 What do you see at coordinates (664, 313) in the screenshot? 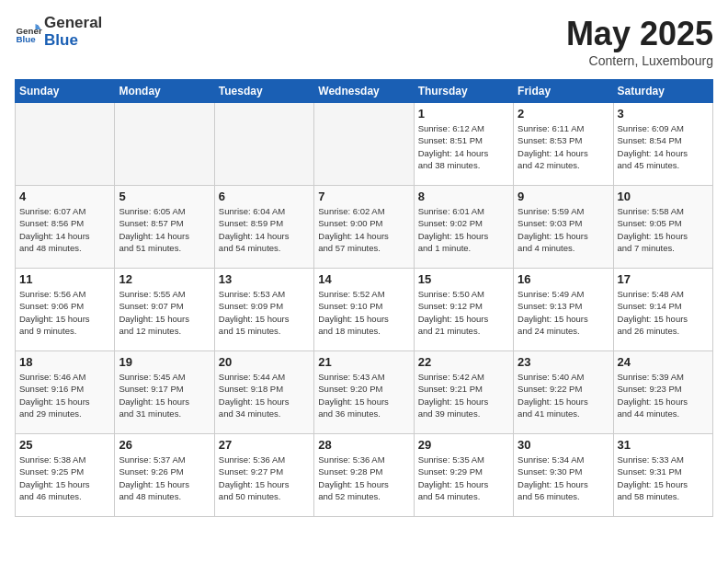
I see `day-info: Sunrise: 5:48 AM Sunset: 9:14 PM Dayligh…` at bounding box center [664, 313].